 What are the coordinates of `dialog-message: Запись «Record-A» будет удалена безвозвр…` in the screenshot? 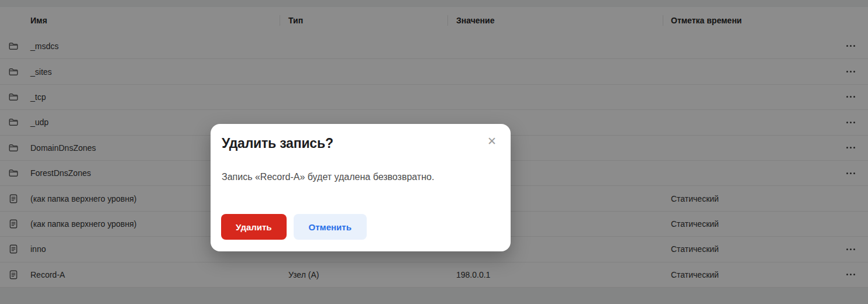 It's located at (328, 177).